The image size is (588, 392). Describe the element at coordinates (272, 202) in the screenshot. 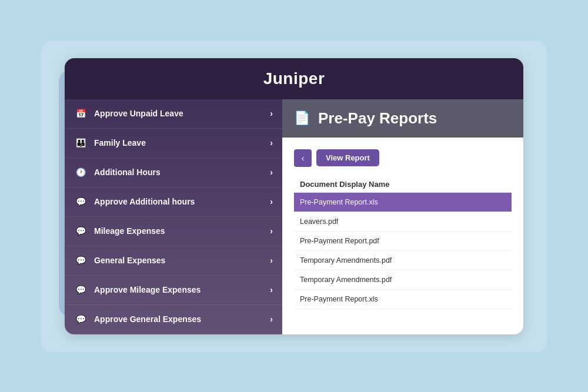

I see `approve-additional-hours-chevron: ›` at that location.